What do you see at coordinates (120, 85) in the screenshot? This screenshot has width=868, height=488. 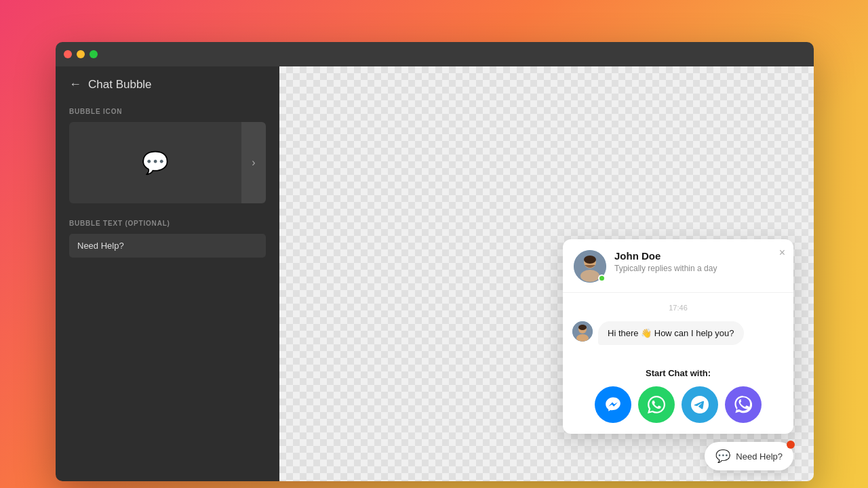 I see `sidebar-title: Chat Bubble` at bounding box center [120, 85].